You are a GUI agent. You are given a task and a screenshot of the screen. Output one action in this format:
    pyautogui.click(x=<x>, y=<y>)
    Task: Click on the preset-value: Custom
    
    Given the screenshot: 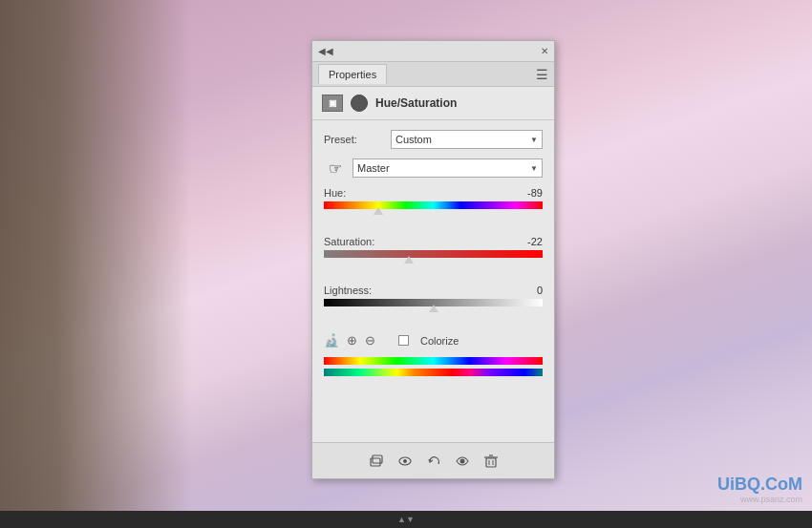 What is the action you would take?
    pyautogui.click(x=414, y=139)
    